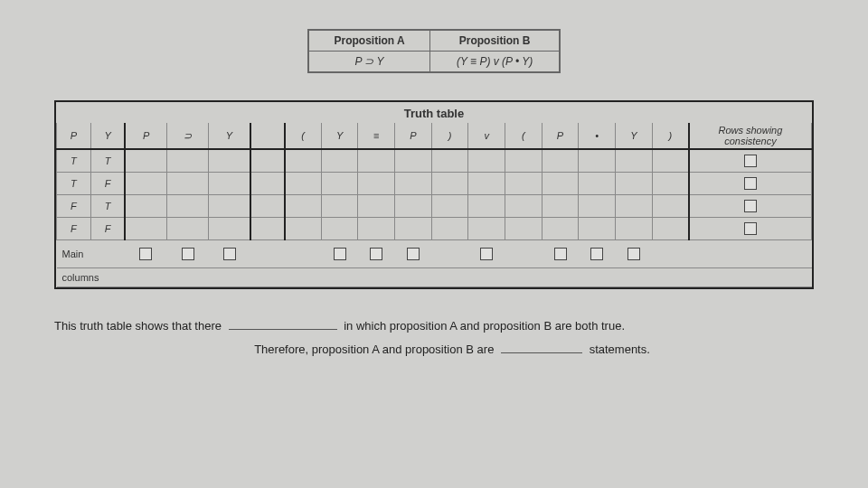 This screenshot has height=488, width=868. I want to click on main-label: Main, so click(91, 255).